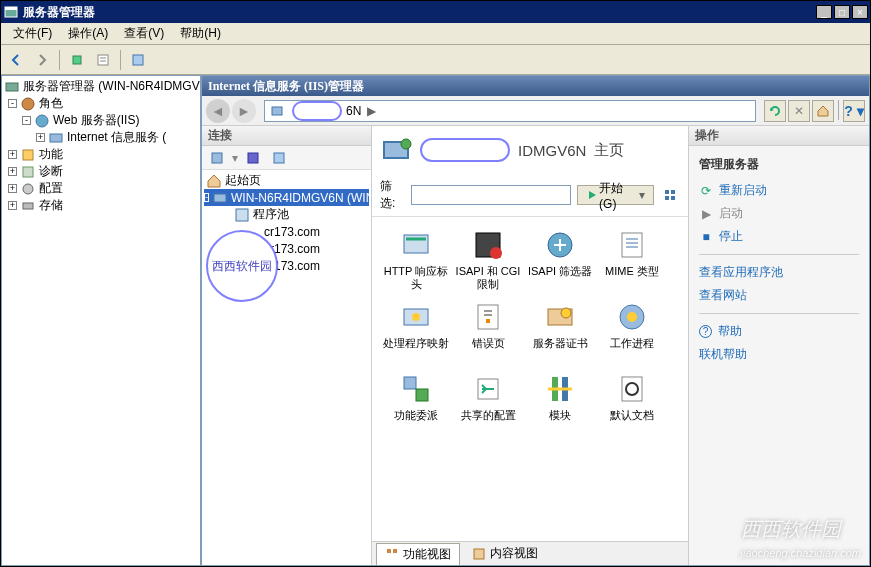 This screenshot has width=871, height=567. I want to click on menu-file: 文件(F), so click(32, 34).